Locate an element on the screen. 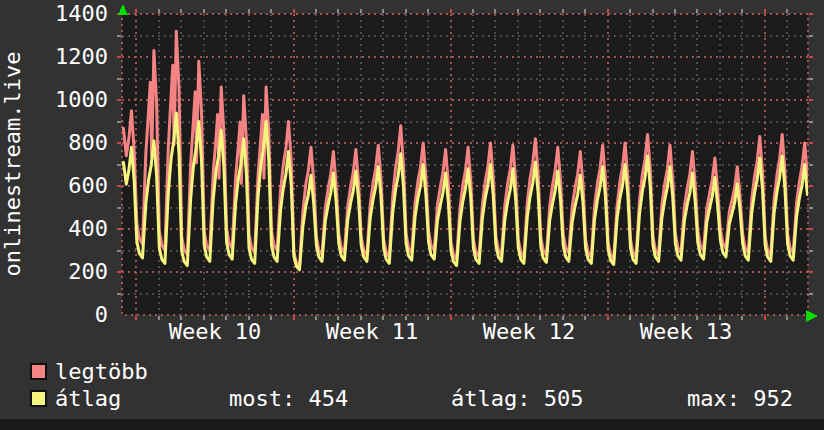 This screenshot has height=430, width=824. y-axis-arrow-icon is located at coordinates (123, 10).